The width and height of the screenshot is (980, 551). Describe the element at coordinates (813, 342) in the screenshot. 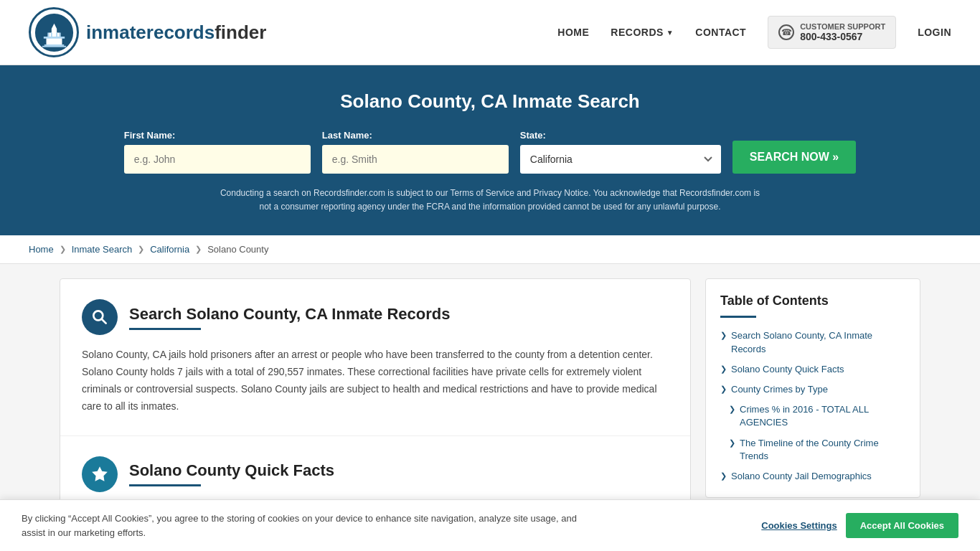

I see `toc-item-1: ❯ Search Solano County, CA Inmate Record…` at that location.